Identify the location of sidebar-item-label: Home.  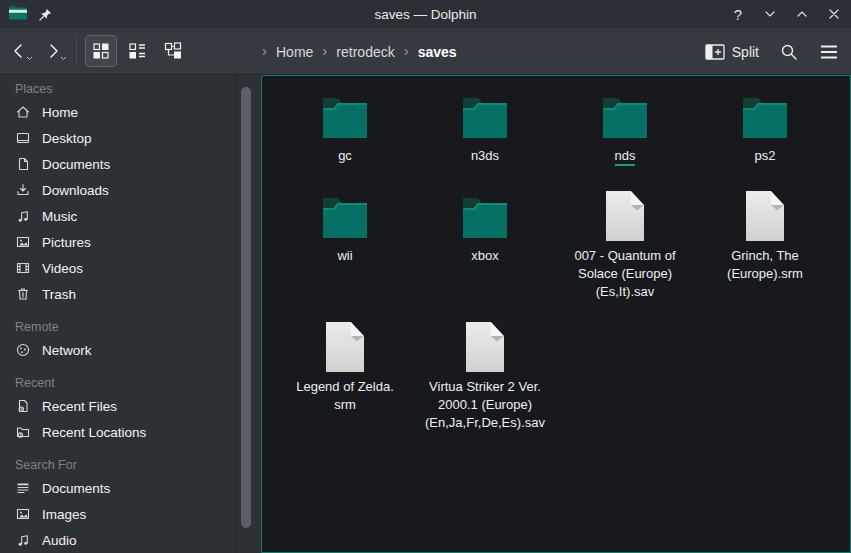
(60, 112).